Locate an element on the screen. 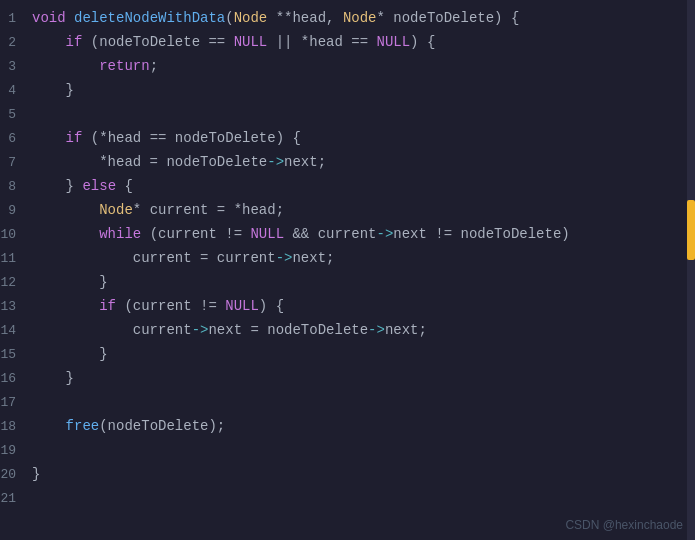 This screenshot has height=540, width=695. scrollbar-thumb is located at coordinates (691, 230).